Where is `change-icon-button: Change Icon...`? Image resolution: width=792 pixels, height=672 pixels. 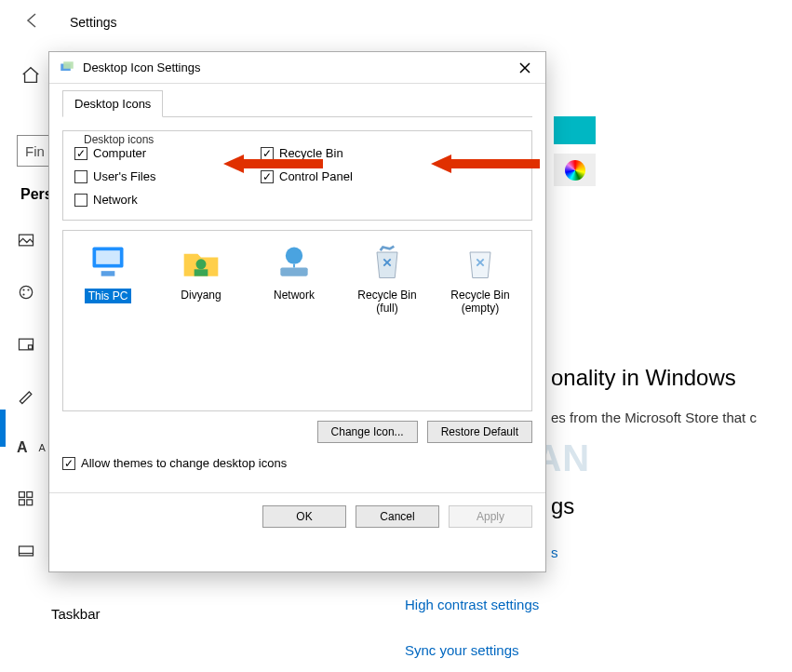 change-icon-button: Change Icon... is located at coordinates (368, 432).